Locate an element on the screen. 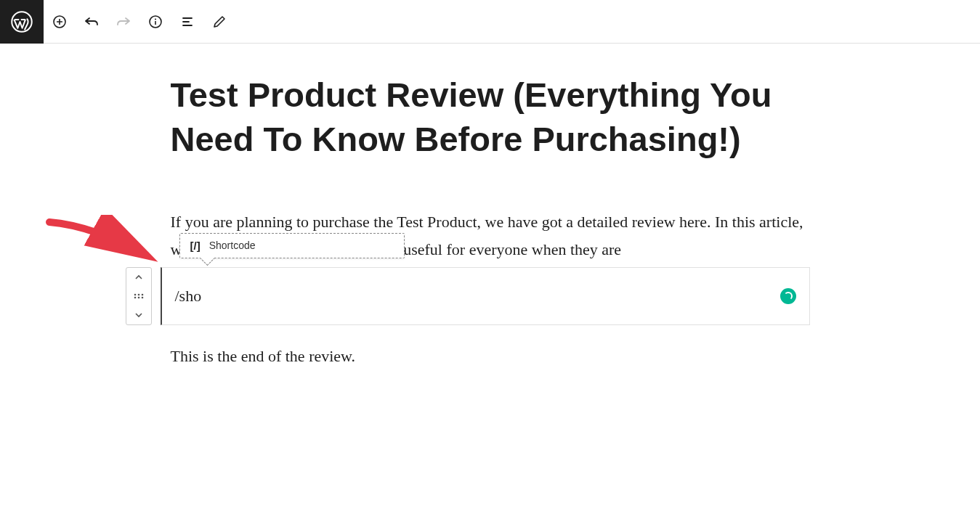 Image resolution: width=980 pixels, height=511 pixels. shortcode-icon: [/] is located at coordinates (195, 245).